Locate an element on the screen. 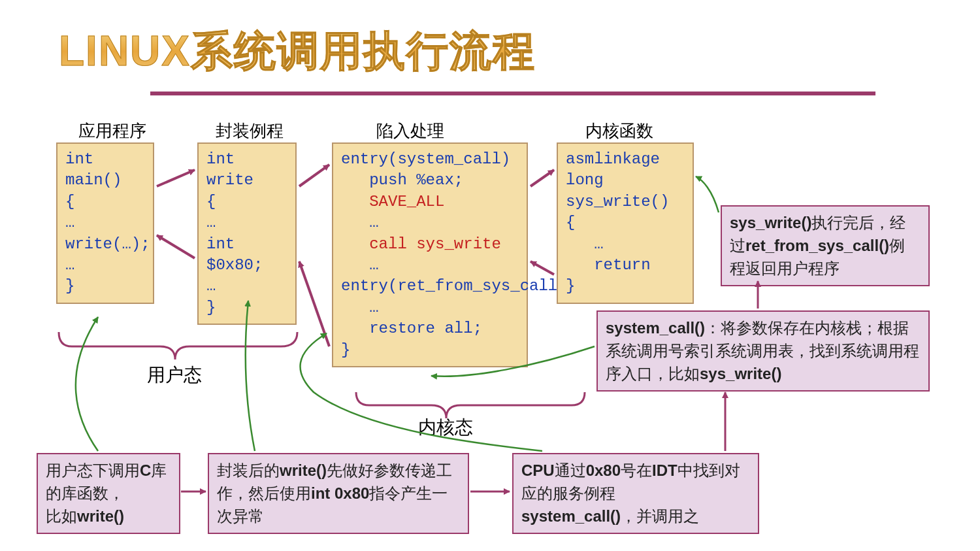 This screenshot has width=980, height=551. descbox-2: 封装后的write()先做好参数传递工作，然后使用int 0x80指令产生一次异… is located at coordinates (338, 493).